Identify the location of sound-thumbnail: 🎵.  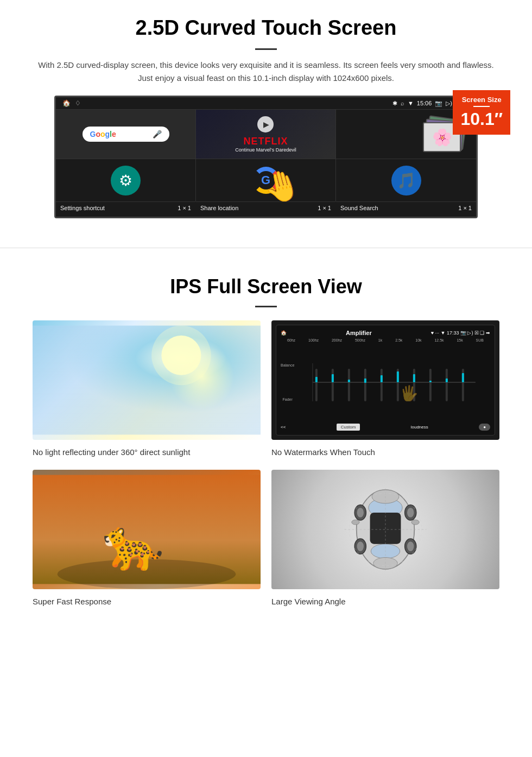
(406, 180).